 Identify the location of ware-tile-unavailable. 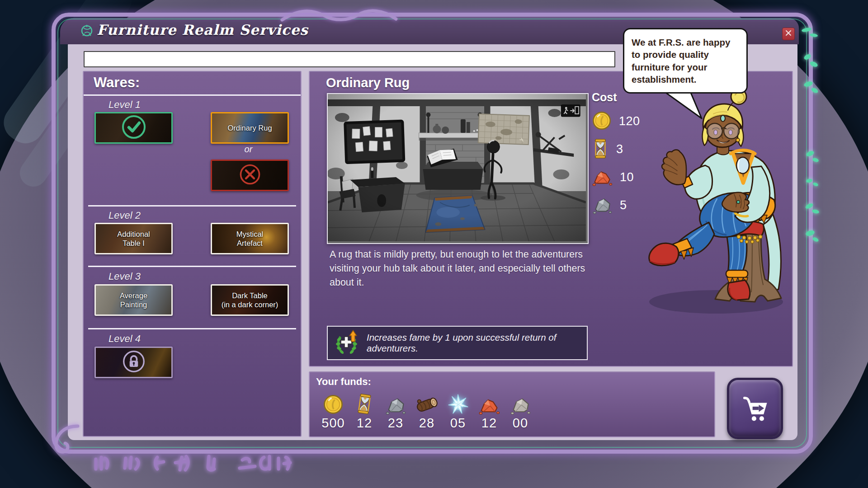
(250, 175).